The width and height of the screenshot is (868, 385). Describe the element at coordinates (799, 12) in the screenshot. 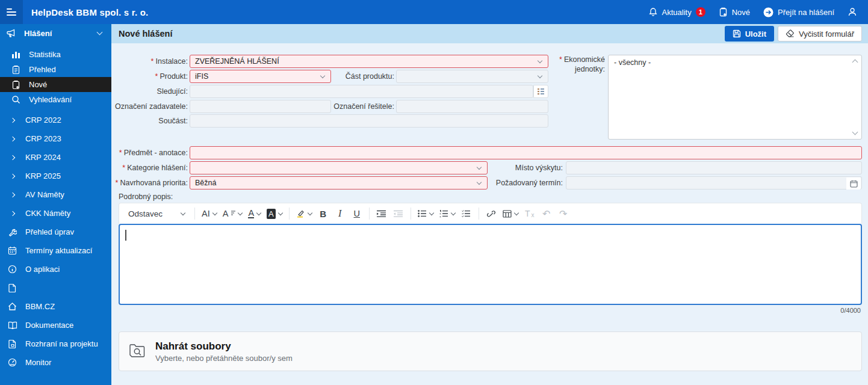

I see `prejit-na-hlaseni-button: Přejít na hlášení` at that location.